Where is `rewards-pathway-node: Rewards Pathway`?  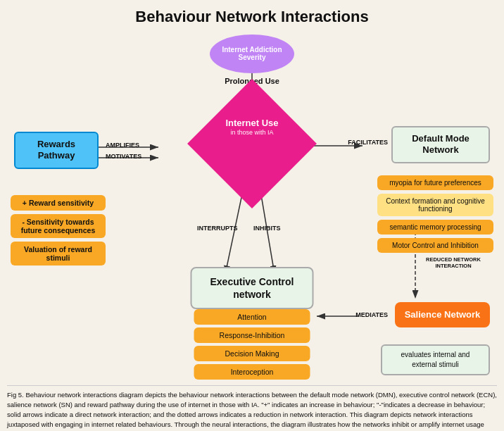
rewards-pathway-node: Rewards Pathway is located at coordinates (56, 151).